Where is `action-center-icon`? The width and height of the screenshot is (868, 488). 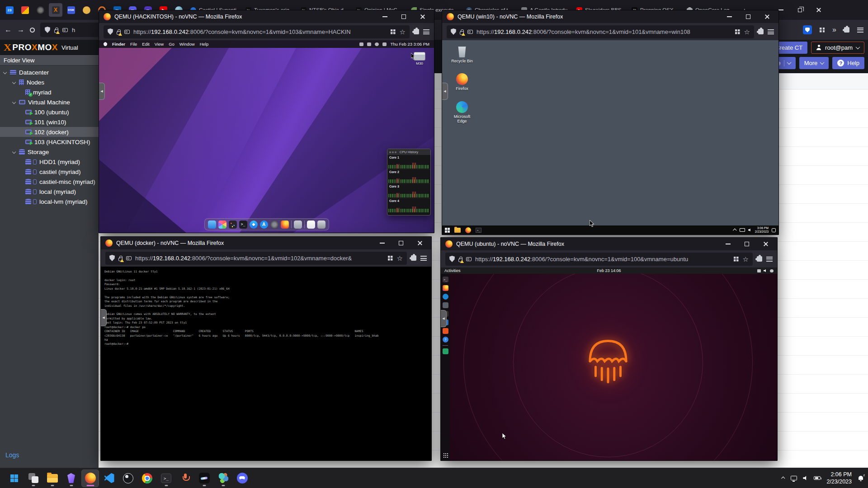
action-center-icon is located at coordinates (774, 230).